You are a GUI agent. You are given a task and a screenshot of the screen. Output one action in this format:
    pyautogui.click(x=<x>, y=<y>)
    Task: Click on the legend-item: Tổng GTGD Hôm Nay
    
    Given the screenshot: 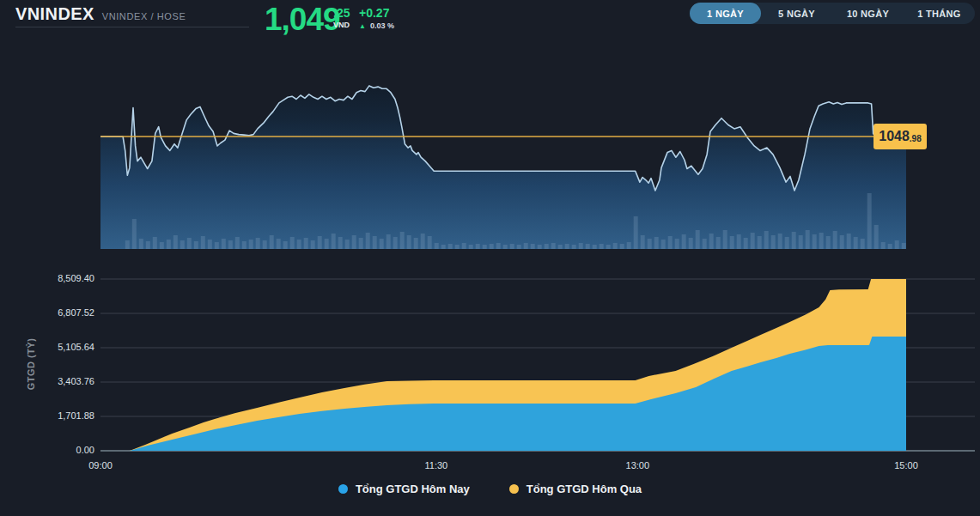 What is the action you would take?
    pyautogui.click(x=404, y=489)
    